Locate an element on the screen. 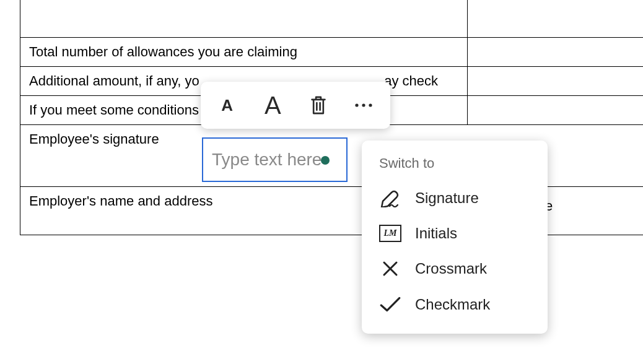 This screenshot has width=643, height=364. switch-item-label: Initials is located at coordinates (436, 233).